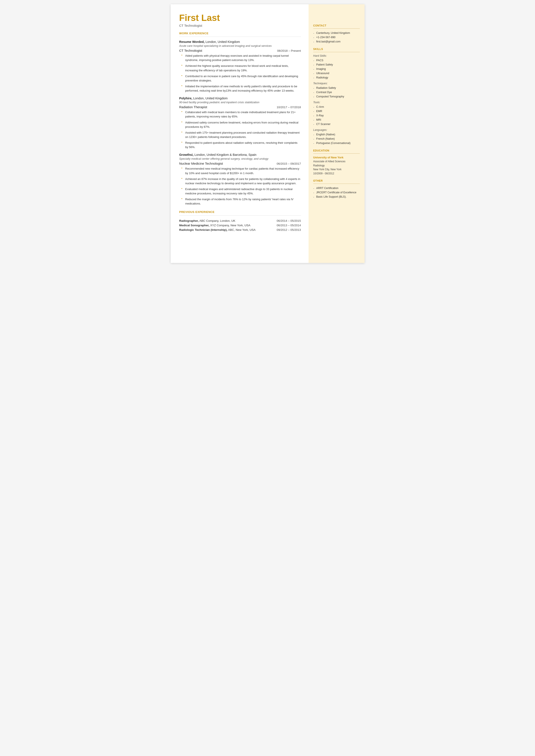  Describe the element at coordinates (240, 98) in the screenshot. I see `employer-name-2: Polyhire, London, United Kingdom` at that location.